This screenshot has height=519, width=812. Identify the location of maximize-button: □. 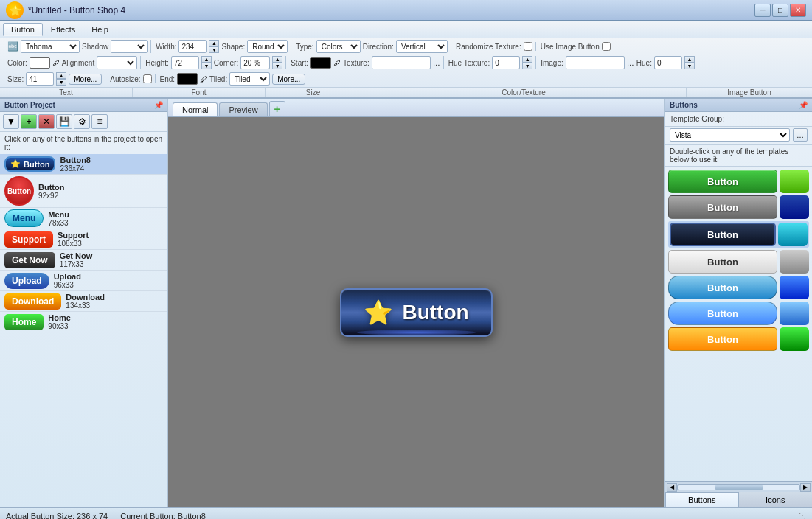
(780, 10).